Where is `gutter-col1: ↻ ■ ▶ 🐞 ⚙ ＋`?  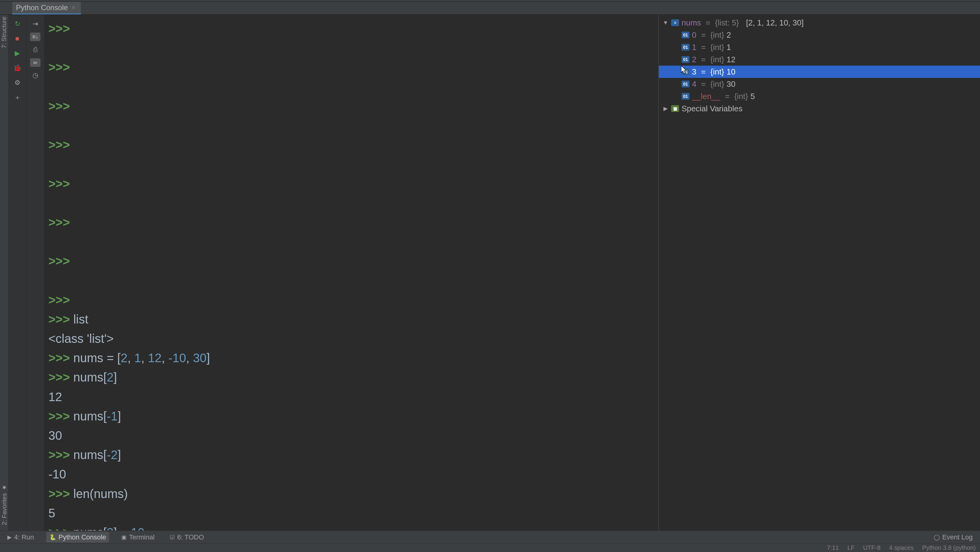 gutter-col1: ↻ ■ ▶ 🐞 ⚙ ＋ is located at coordinates (18, 273).